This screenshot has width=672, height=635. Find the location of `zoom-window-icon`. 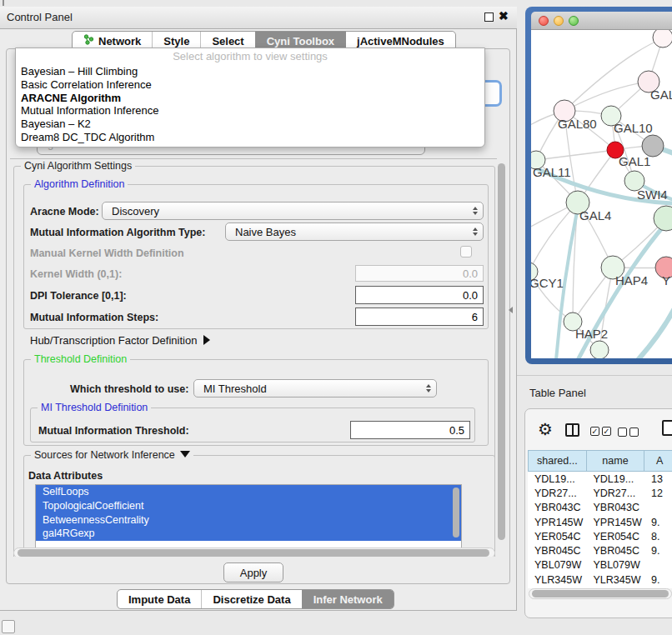

zoom-window-icon is located at coordinates (574, 21).